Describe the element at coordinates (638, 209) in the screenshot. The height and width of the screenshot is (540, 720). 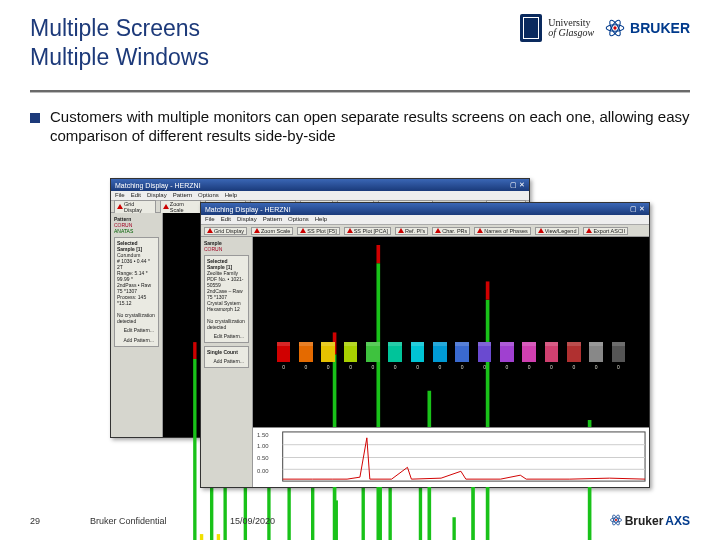
I see `window-controls-icon: ▢ ✕` at that location.